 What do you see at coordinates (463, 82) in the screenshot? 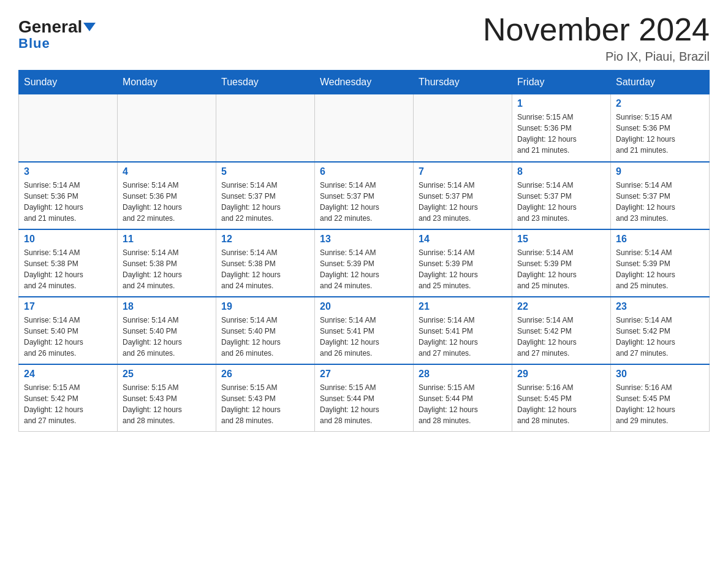
I see `day-header-thursday: Thursday` at bounding box center [463, 82].